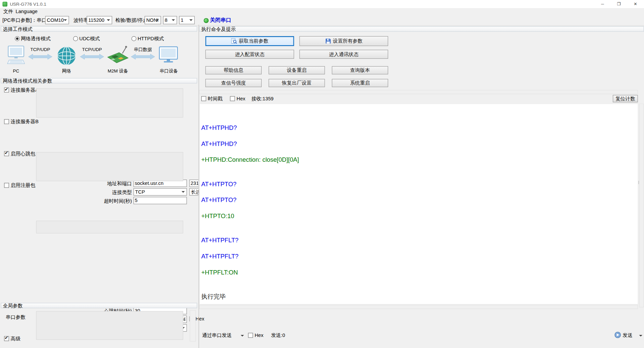  Describe the element at coordinates (635, 4) in the screenshot. I see `close-icon: ✕` at that location.